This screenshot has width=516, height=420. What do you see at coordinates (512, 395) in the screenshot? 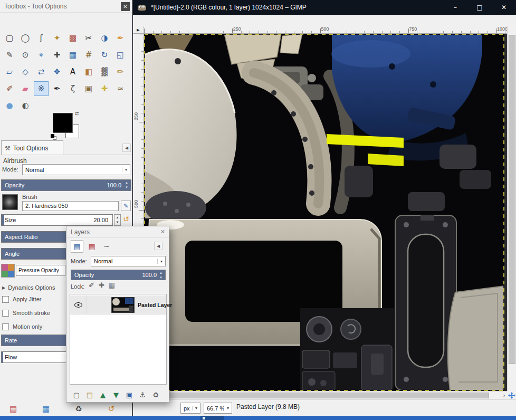
I see `navigation-button` at bounding box center [512, 395].